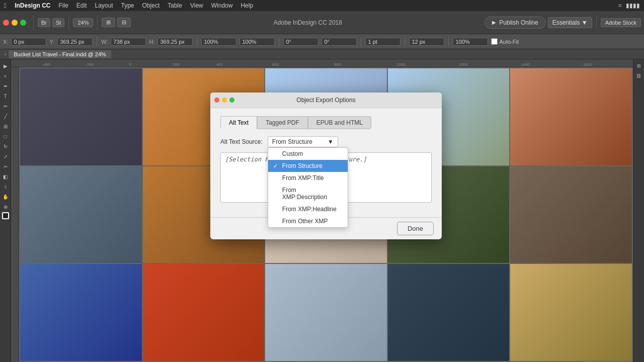 The height and width of the screenshot is (362, 644). I want to click on line-tool: ╱, so click(6, 116).